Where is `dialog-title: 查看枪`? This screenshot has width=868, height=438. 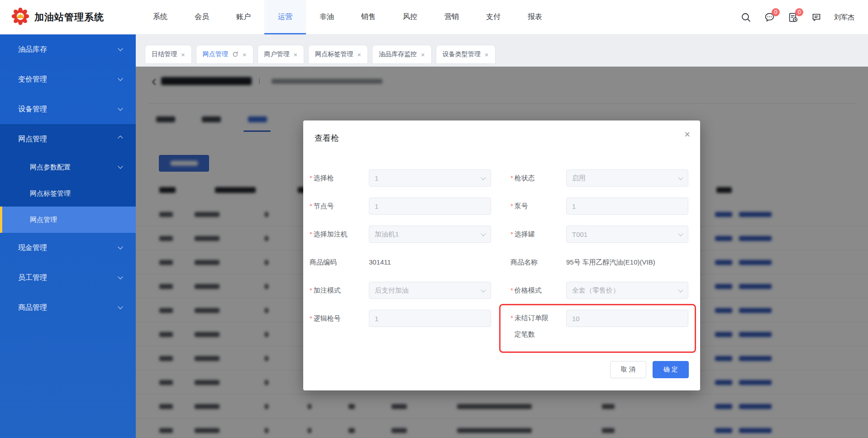
dialog-title: 查看枪 is located at coordinates (327, 138).